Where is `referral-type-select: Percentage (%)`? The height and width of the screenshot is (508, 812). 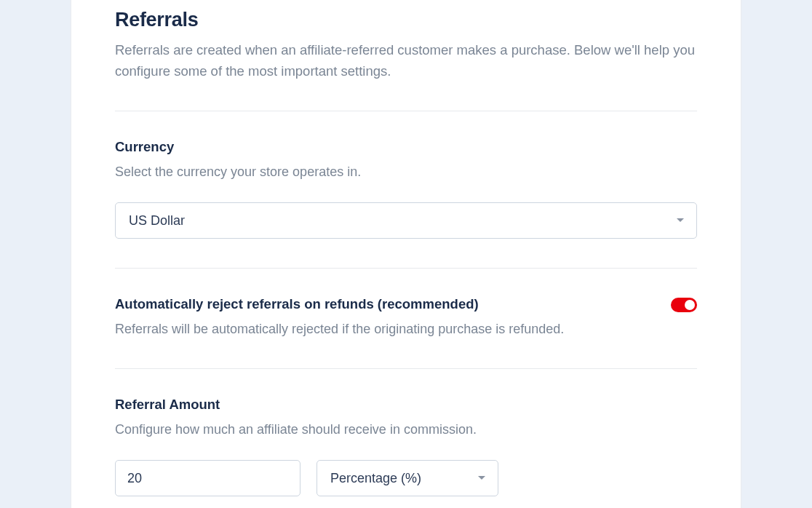 referral-type-select: Percentage (%) is located at coordinates (407, 478).